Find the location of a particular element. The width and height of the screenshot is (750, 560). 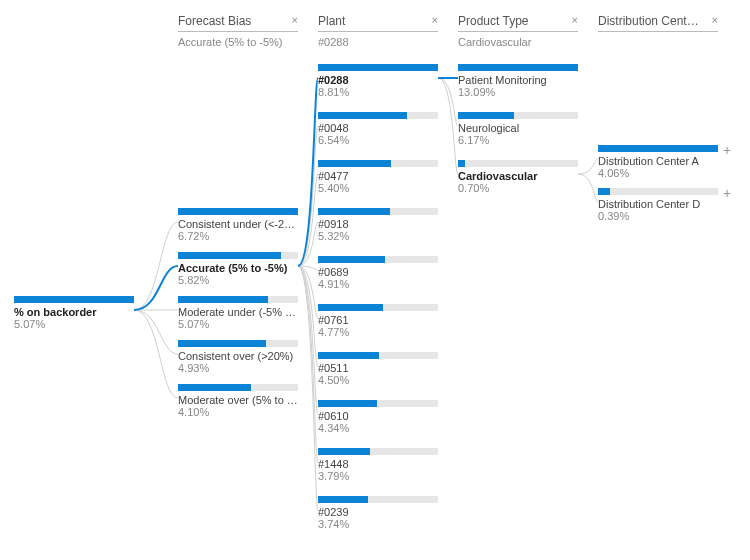

plant-node: #0477 5.40% is located at coordinates (378, 177).